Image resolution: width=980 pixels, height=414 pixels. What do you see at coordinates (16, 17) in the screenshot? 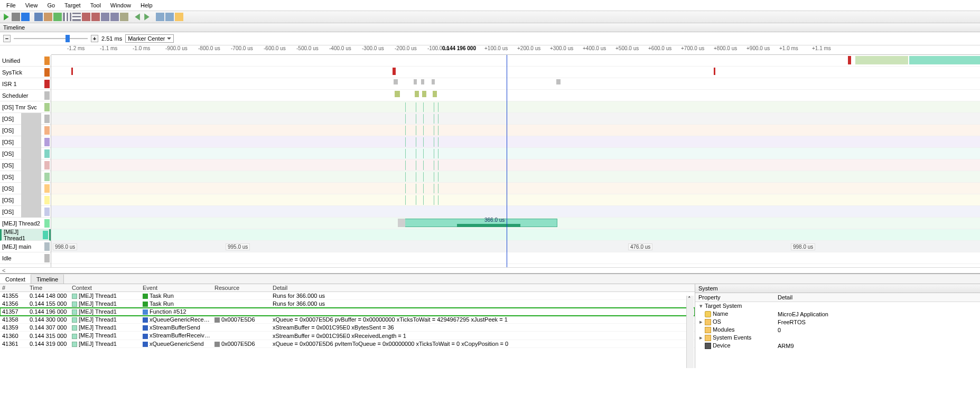
I see `pause-icon` at bounding box center [16, 17].